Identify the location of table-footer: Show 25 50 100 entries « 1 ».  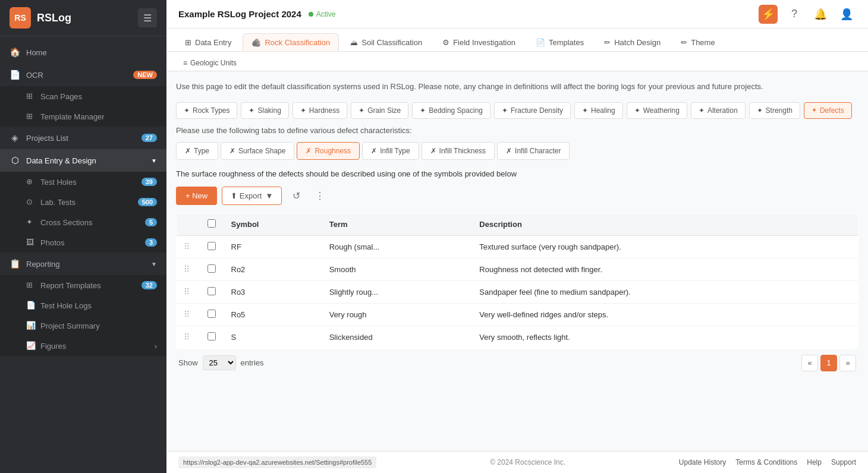
(517, 363).